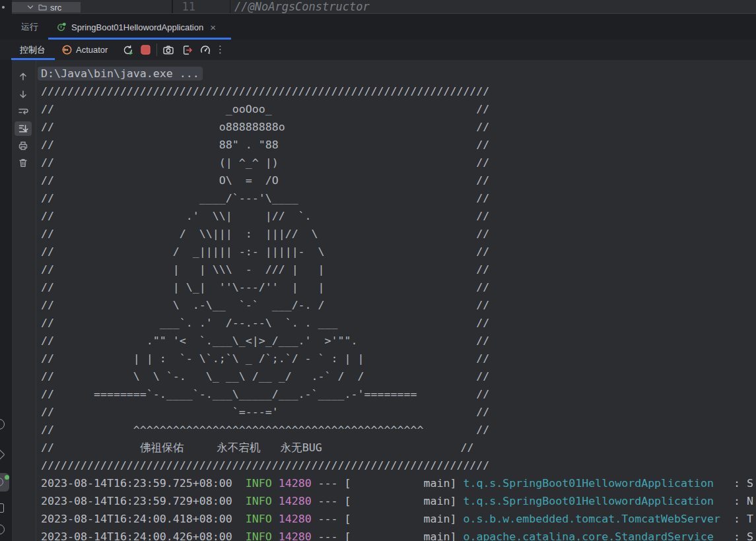 This screenshot has height=541, width=756. I want to click on exit-icon, so click(188, 50).